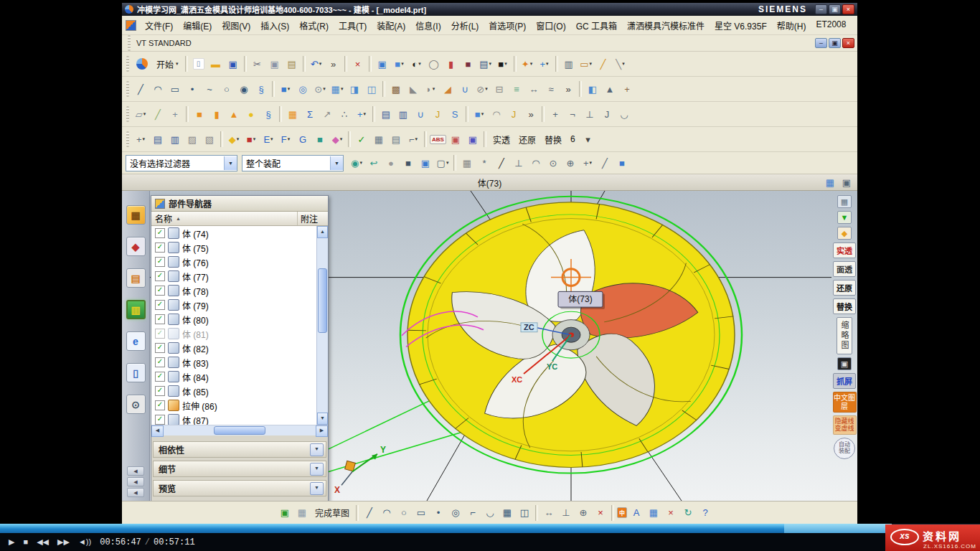 This screenshot has width=980, height=551. What do you see at coordinates (451, 64) in the screenshot?
I see `section-view-icon: ▮` at bounding box center [451, 64].